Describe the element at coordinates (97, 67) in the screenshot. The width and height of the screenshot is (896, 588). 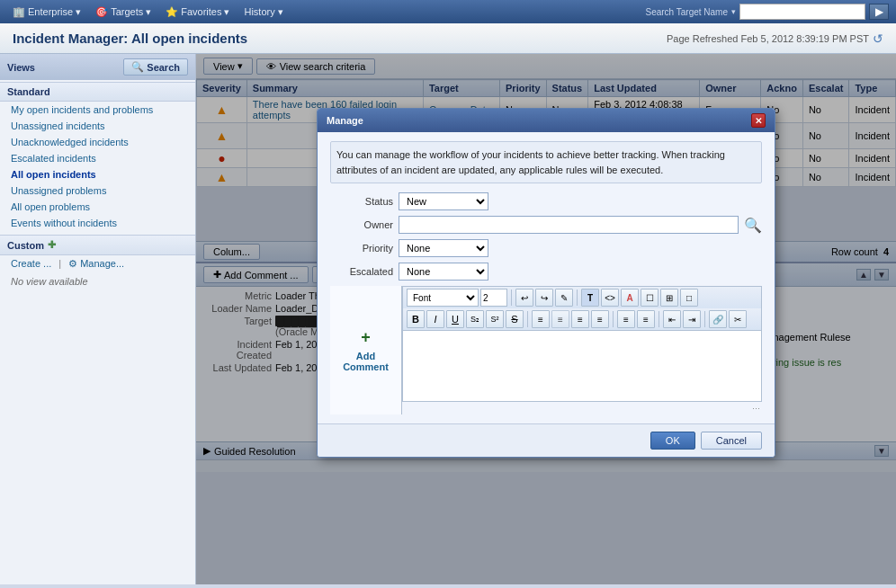
I see `sidebar-header: Views 🔍 Search` at that location.